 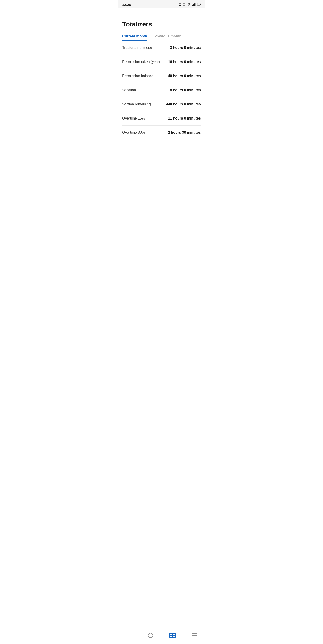 I want to click on row-vacation: Vacation 8 hours 0 minutes, so click(x=162, y=90).